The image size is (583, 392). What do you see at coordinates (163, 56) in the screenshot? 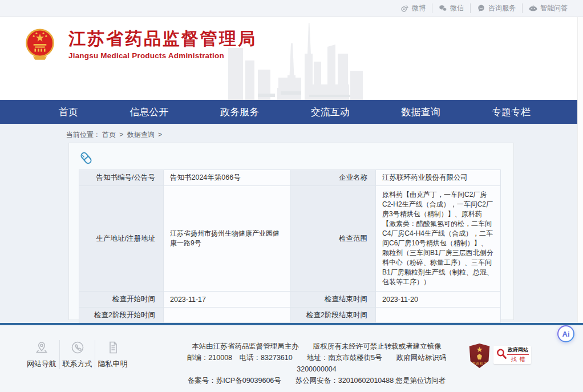
I see `site-subtitle: Jiangsu Medical Products Administration` at bounding box center [163, 56].